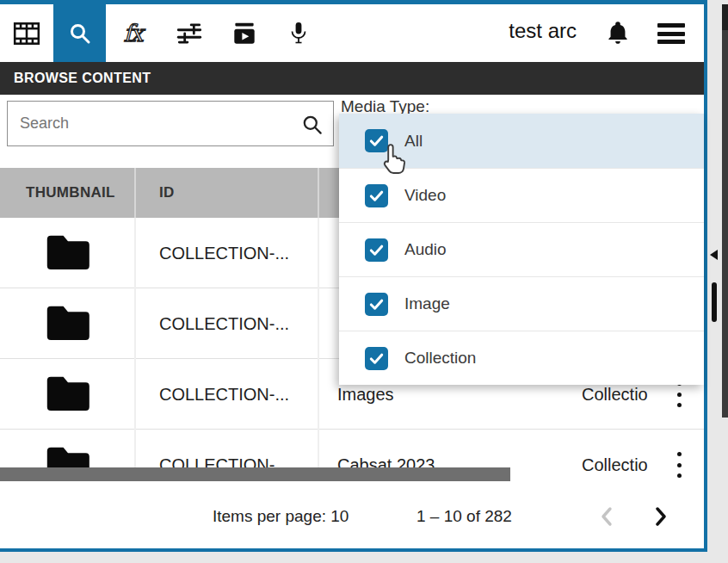 This screenshot has height=563, width=728. I want to click on chevron-left-icon, so click(607, 517).